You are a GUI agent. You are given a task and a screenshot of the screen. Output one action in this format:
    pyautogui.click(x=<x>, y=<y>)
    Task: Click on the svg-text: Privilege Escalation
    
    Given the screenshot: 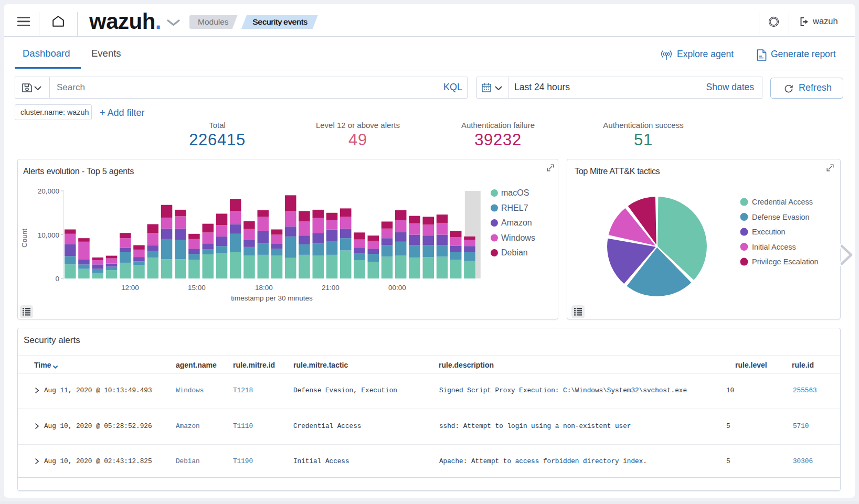 What is the action you would take?
    pyautogui.click(x=785, y=262)
    